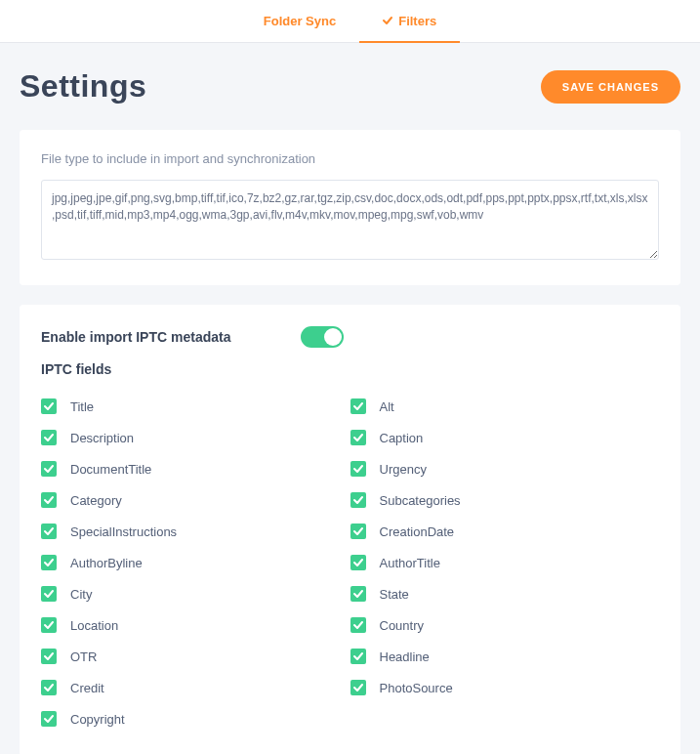 Image resolution: width=700 pixels, height=754 pixels. Describe the element at coordinates (322, 337) in the screenshot. I see `iptc-enable-toggle` at that location.